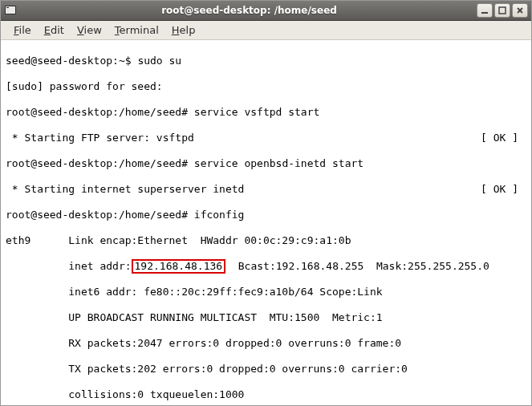  What do you see at coordinates (266, 215) in the screenshot?
I see `terminal-line: root@seed-desktop:/home/seed# ifconfig` at bounding box center [266, 215].